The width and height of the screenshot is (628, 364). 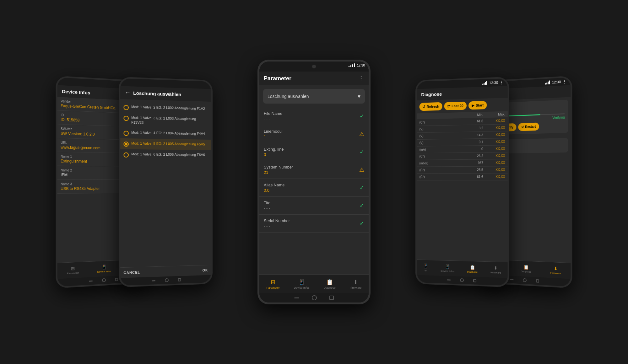 I want to click on er-nav-icon: 📱, so click(x=426, y=266).